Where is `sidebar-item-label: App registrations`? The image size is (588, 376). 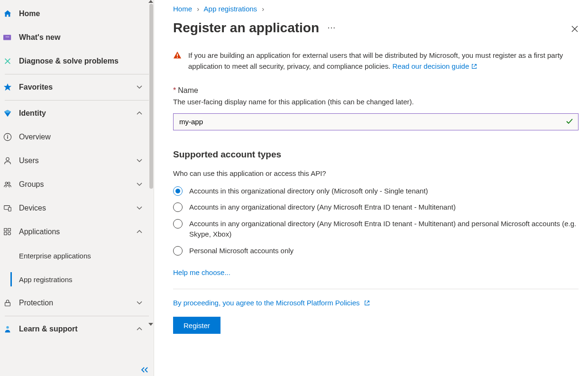
sidebar-item-label: App registrations is located at coordinates (46, 280).